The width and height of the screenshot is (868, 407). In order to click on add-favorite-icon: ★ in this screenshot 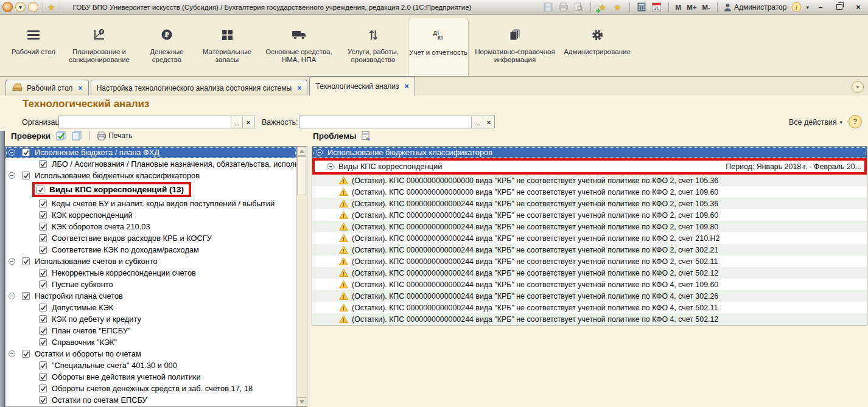, I will do `click(603, 7)`.